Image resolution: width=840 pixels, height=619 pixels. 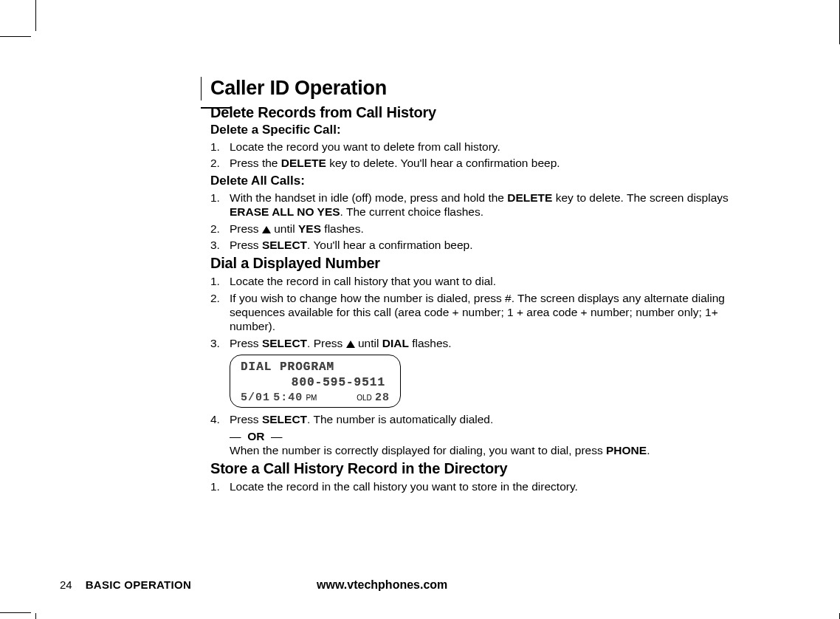 I want to click on lcd-time: 5:40, so click(x=288, y=397).